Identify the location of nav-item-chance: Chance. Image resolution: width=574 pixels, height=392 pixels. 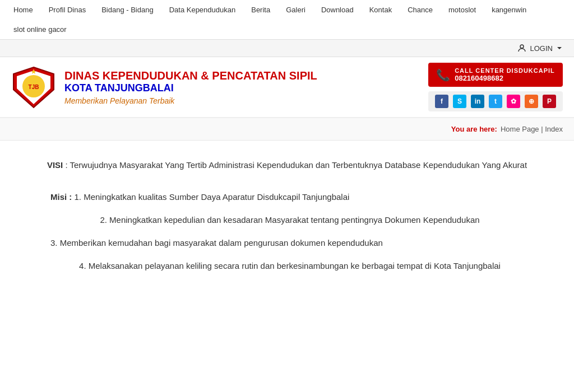
(420, 10).